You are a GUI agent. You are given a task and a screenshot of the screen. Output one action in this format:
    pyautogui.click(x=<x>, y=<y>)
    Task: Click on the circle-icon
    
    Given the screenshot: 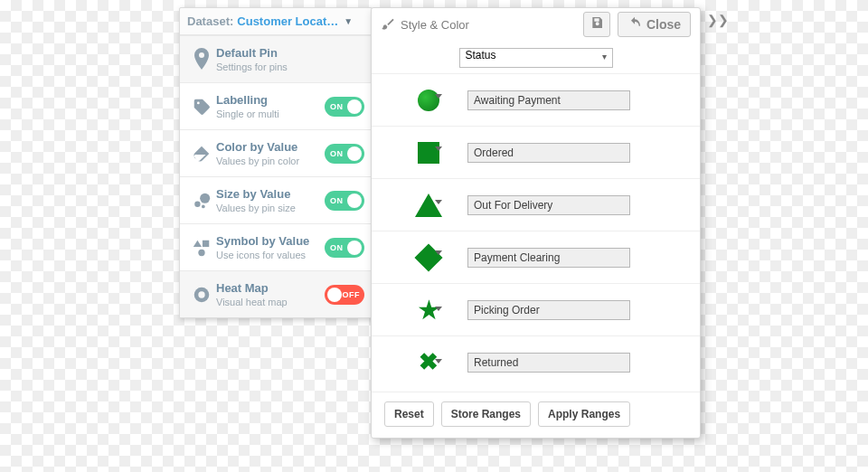 What is the action you would take?
    pyautogui.click(x=429, y=100)
    